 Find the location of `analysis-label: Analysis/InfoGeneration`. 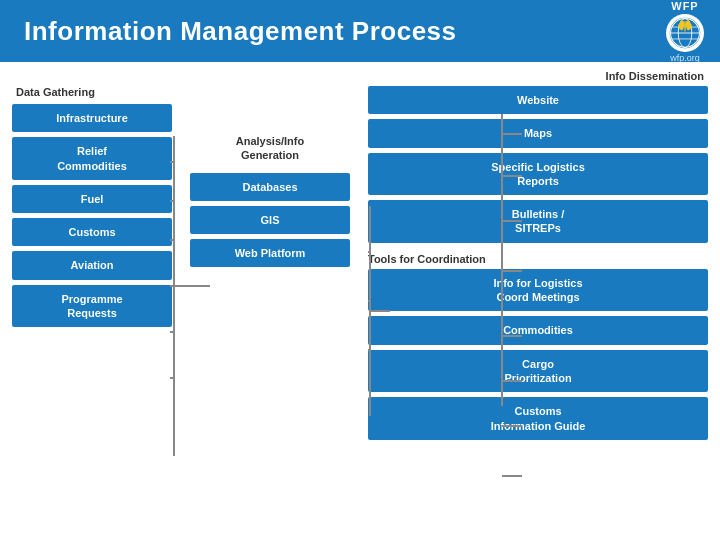

analysis-label: Analysis/InfoGeneration is located at coordinates (270, 148).